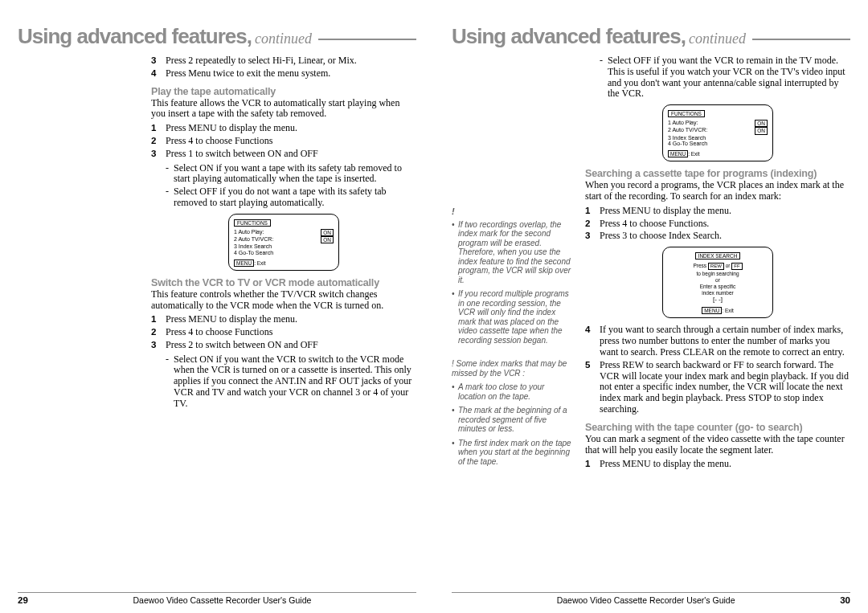 This screenshot has height=613, width=868. Describe the element at coordinates (158, 345) in the screenshot. I see `step-num: 3` at that location.